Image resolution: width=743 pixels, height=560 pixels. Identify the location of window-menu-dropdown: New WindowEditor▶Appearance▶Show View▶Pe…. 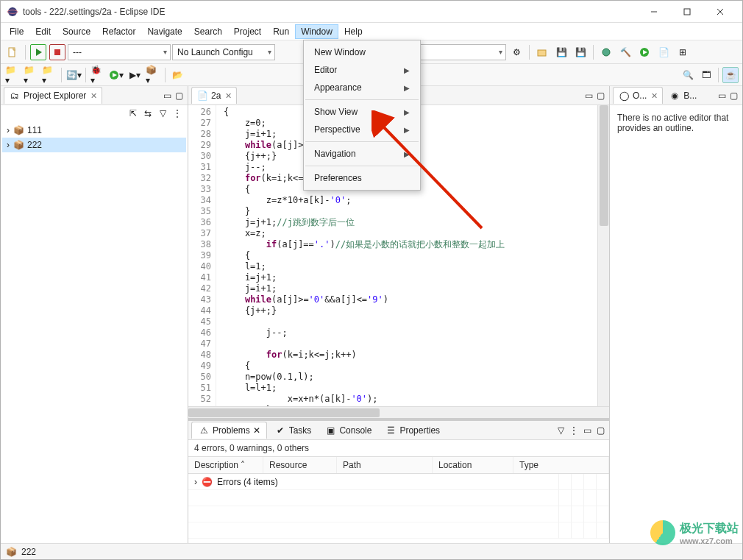
(362, 115).